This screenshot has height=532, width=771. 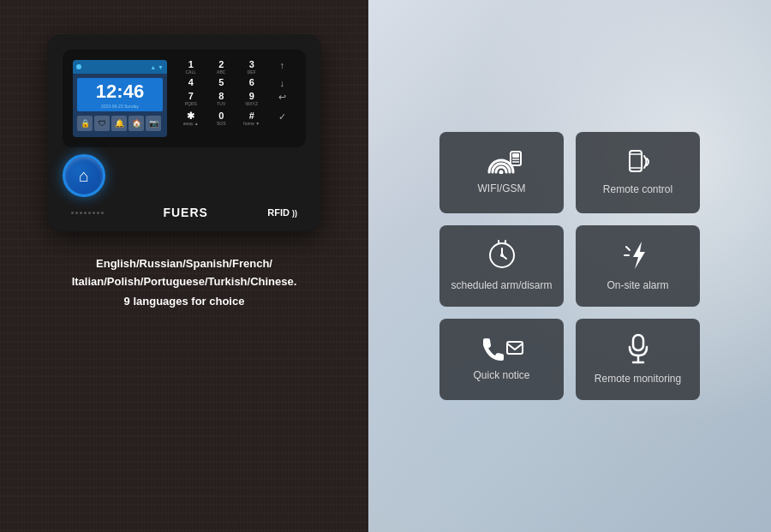 I want to click on device-footer: FUERS RFID )), so click(x=184, y=208).